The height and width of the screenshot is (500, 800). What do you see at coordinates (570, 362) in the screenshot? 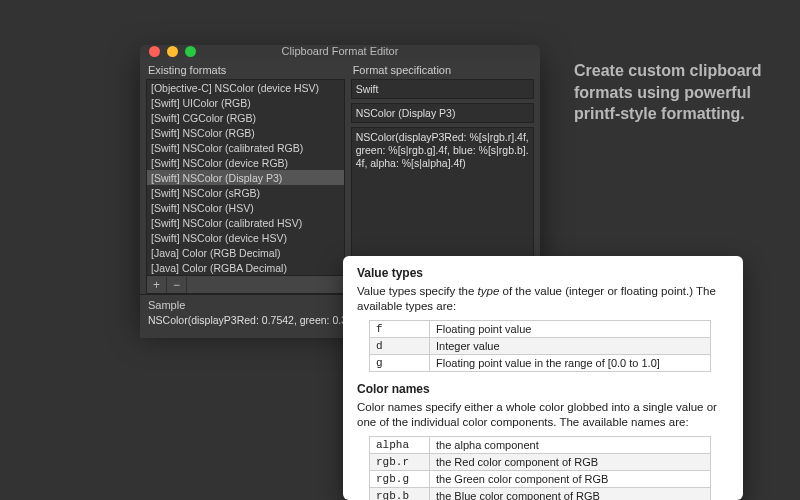
I see `table-value: Floating point value in the range of [0.…` at bounding box center [570, 362].